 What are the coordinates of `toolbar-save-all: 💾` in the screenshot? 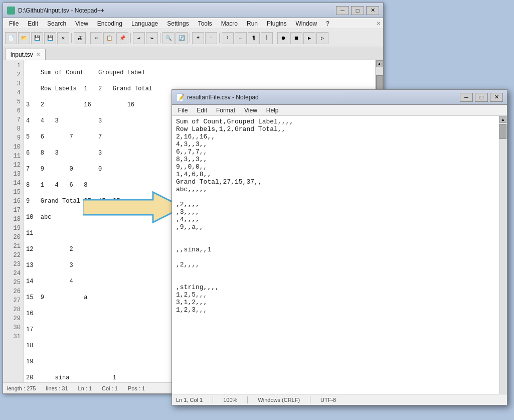 It's located at (50, 38).